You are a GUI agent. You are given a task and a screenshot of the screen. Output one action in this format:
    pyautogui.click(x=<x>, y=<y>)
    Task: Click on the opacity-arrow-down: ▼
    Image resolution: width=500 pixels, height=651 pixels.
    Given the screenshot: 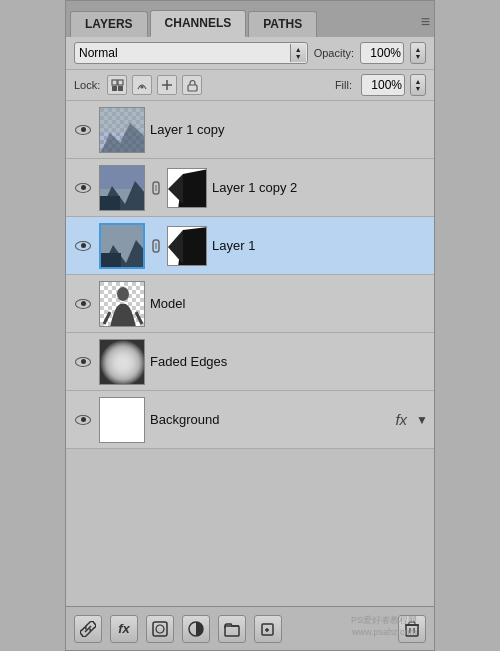 What is the action you would take?
    pyautogui.click(x=418, y=56)
    